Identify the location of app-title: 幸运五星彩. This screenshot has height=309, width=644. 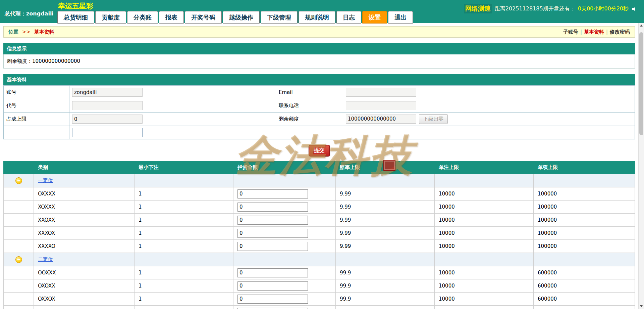
(235, 5).